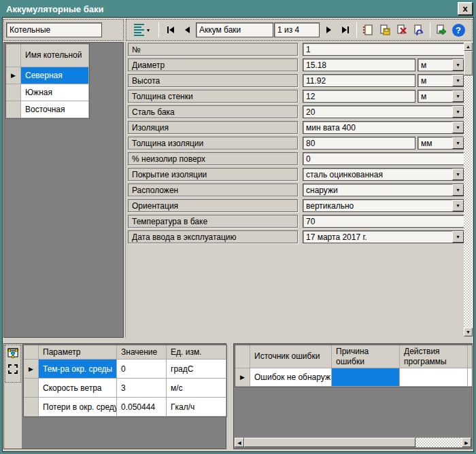 The width and height of the screenshot is (476, 454). Describe the element at coordinates (299, 30) in the screenshot. I see `db-navigator-toolbar: ▼` at that location.